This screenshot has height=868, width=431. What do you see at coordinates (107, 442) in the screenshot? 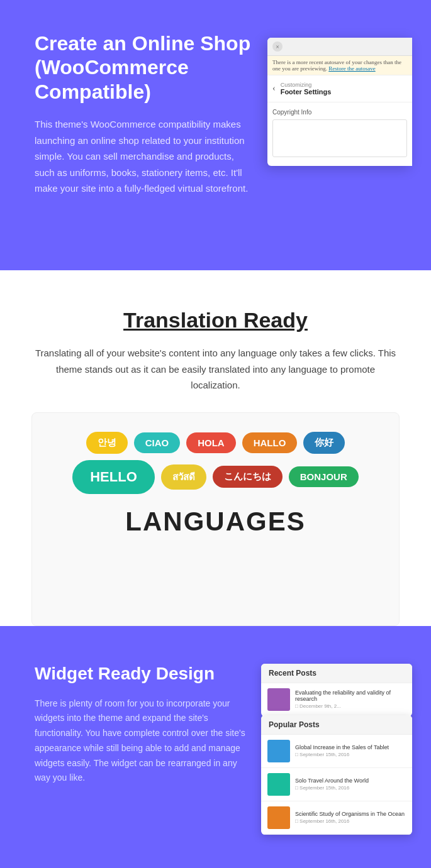
I see `bubble-annyeong: 안녕` at bounding box center [107, 442].